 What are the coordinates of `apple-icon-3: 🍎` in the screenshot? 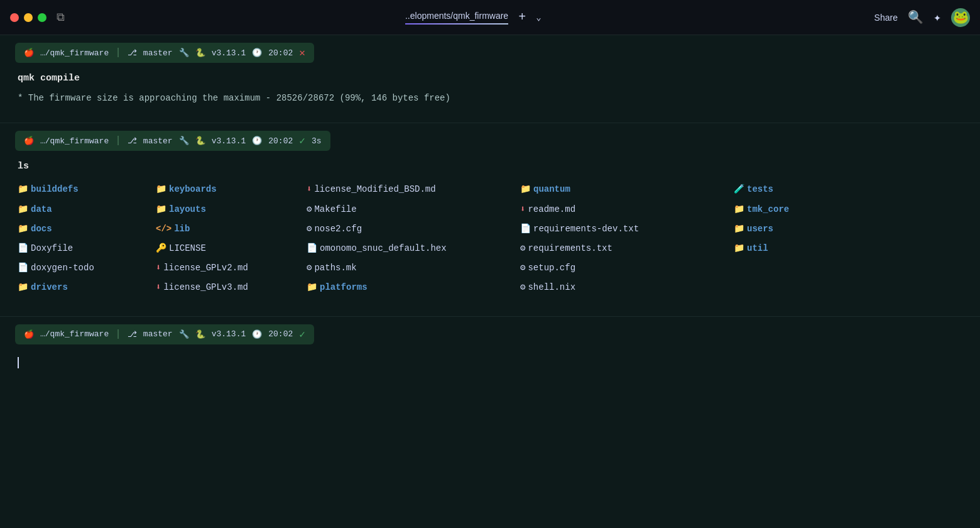 It's located at (29, 334).